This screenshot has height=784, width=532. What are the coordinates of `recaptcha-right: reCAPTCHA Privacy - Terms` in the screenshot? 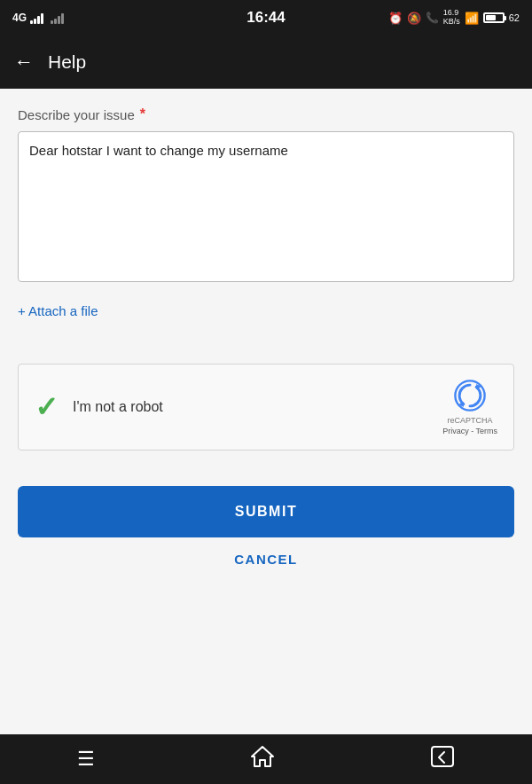 It's located at (470, 407).